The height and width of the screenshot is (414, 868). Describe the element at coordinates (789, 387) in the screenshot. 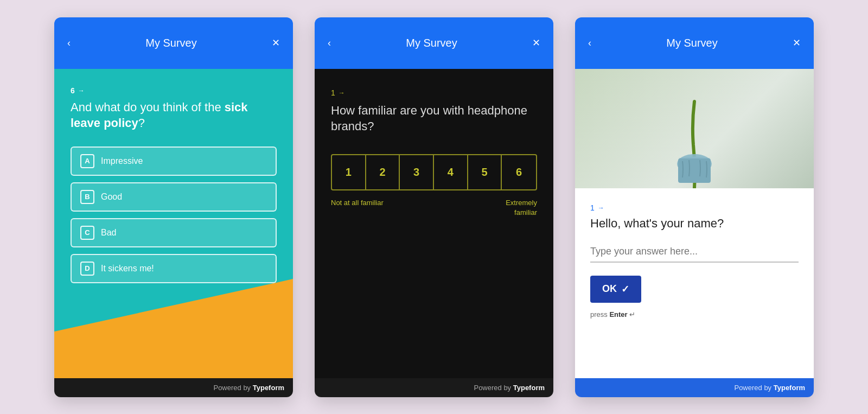

I see `card3-brand: Typeform` at that location.